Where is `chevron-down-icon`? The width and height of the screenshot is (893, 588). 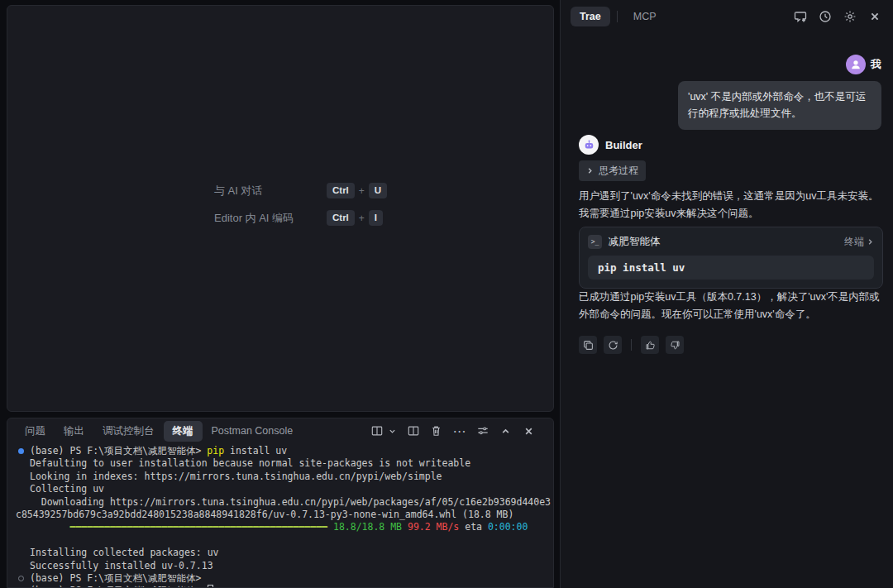 chevron-down-icon is located at coordinates (392, 432).